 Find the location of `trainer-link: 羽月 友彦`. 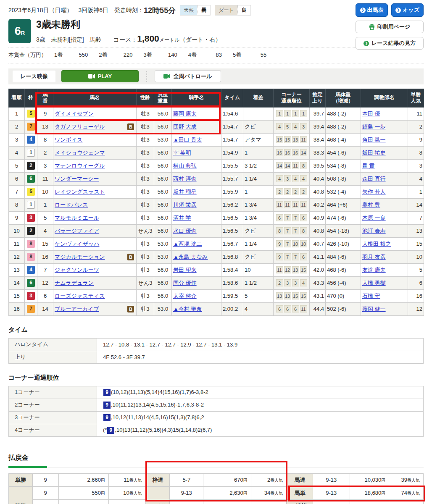

trainer-link: 羽月 友彦 is located at coordinates (374, 257).